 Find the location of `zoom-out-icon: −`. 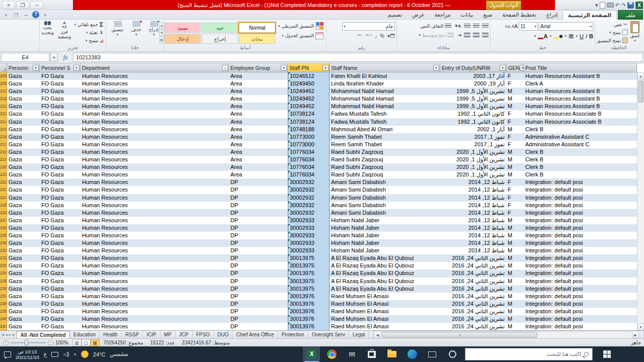

zoom-out-icon: − is located at coordinates (50, 343).